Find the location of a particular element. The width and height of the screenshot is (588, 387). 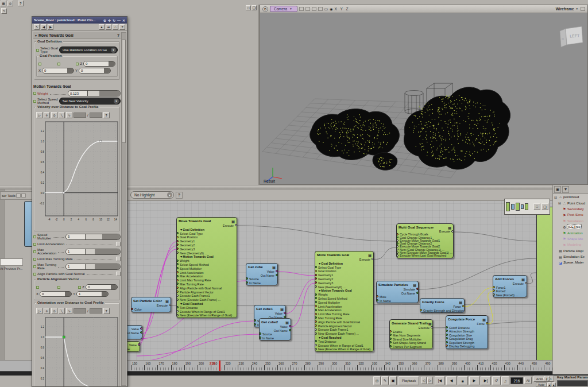

explorer-item-modeling: ⚑Modeling is located at coordinates (571, 245).